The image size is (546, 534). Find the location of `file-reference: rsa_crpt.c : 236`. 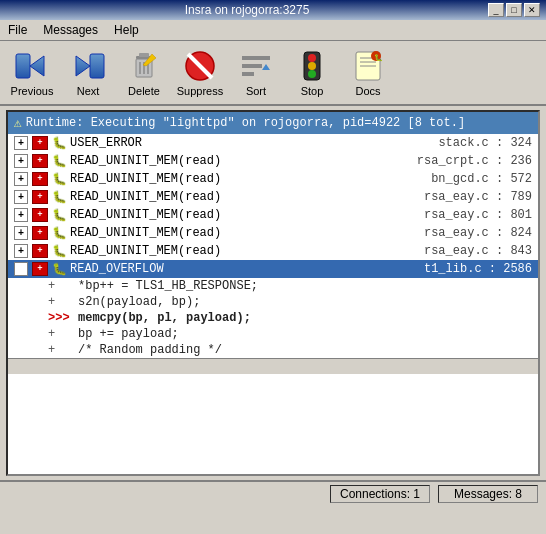

file-reference: rsa_crpt.c : 236 is located at coordinates (464, 161).